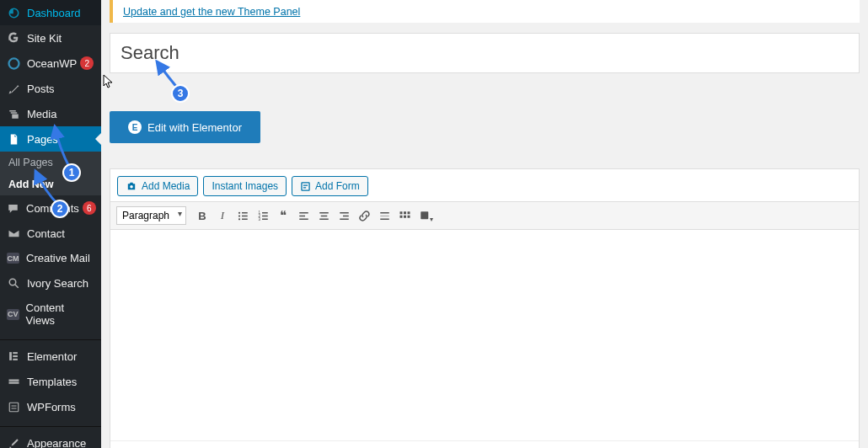  I want to click on toolbar-toggle-button, so click(405, 216).